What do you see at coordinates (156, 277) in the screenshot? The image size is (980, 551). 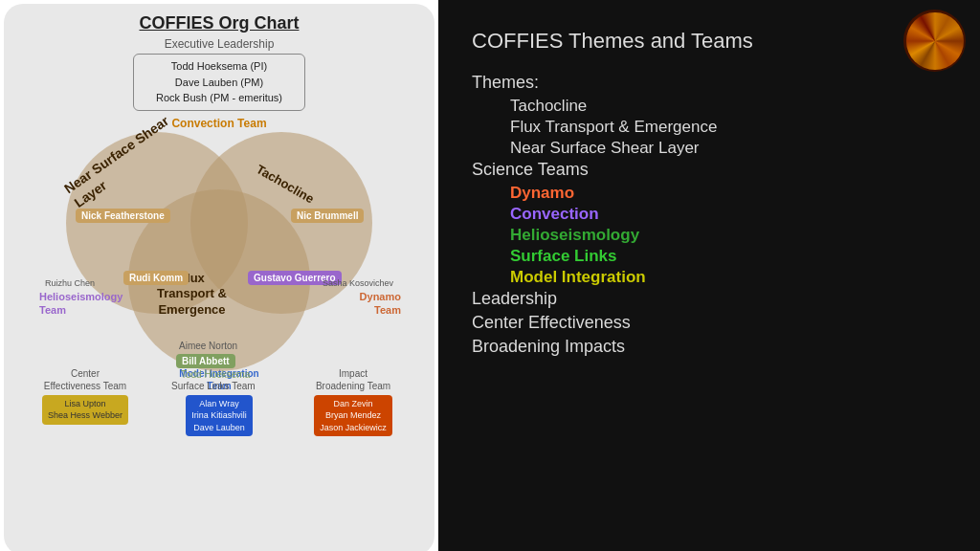 I see `rudi-box: Rudi Komm` at bounding box center [156, 277].